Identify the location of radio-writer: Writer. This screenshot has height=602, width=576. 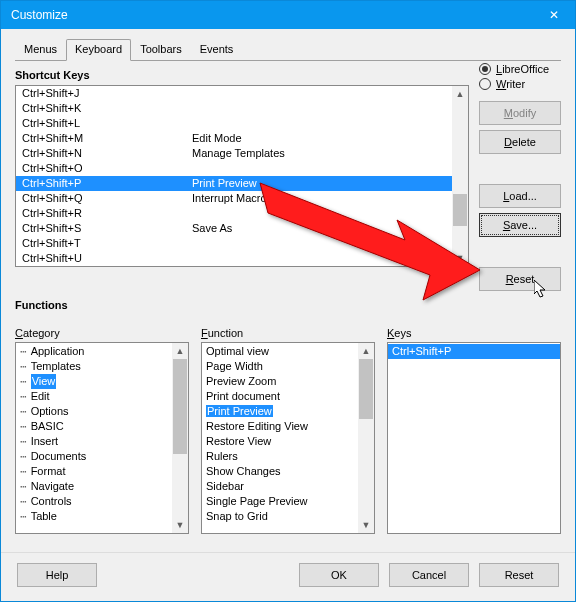
(520, 84).